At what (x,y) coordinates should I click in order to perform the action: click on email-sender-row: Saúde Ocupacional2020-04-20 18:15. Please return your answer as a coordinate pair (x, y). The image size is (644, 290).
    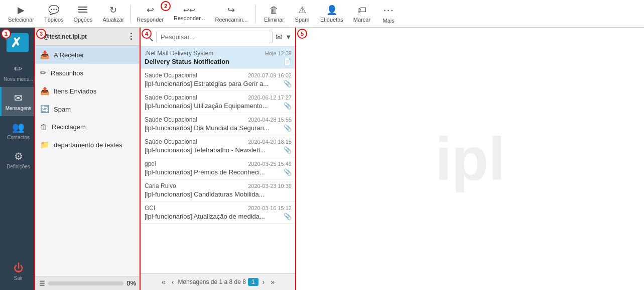
    Looking at the image, I should click on (218, 142).